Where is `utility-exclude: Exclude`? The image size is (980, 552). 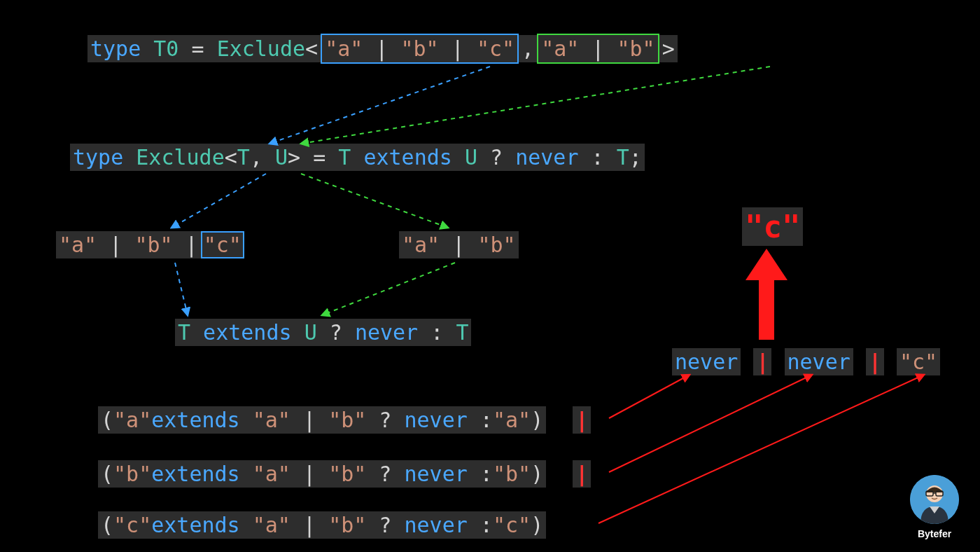 utility-exclude: Exclude is located at coordinates (261, 49).